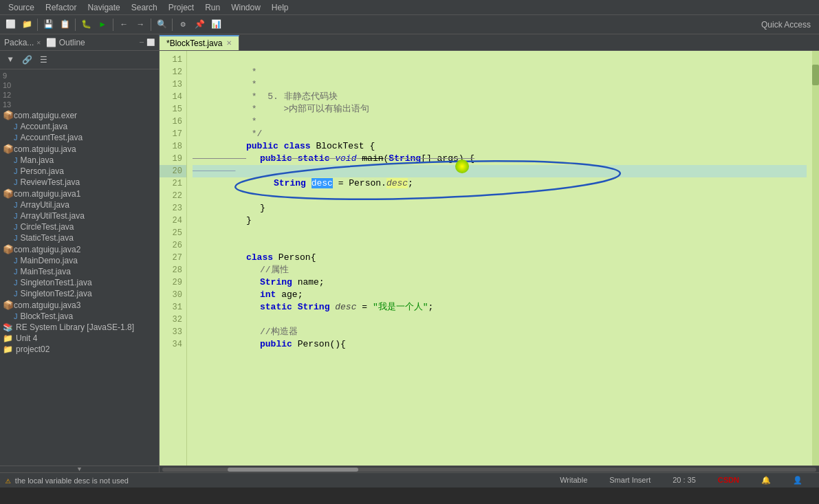  I want to click on toolbar-save-all: 📋, so click(65, 25).